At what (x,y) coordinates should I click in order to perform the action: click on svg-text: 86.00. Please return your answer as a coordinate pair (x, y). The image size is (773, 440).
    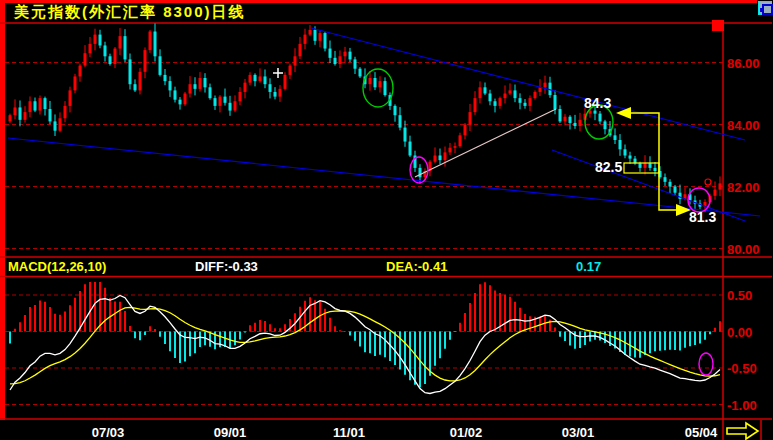
    Looking at the image, I should click on (744, 64).